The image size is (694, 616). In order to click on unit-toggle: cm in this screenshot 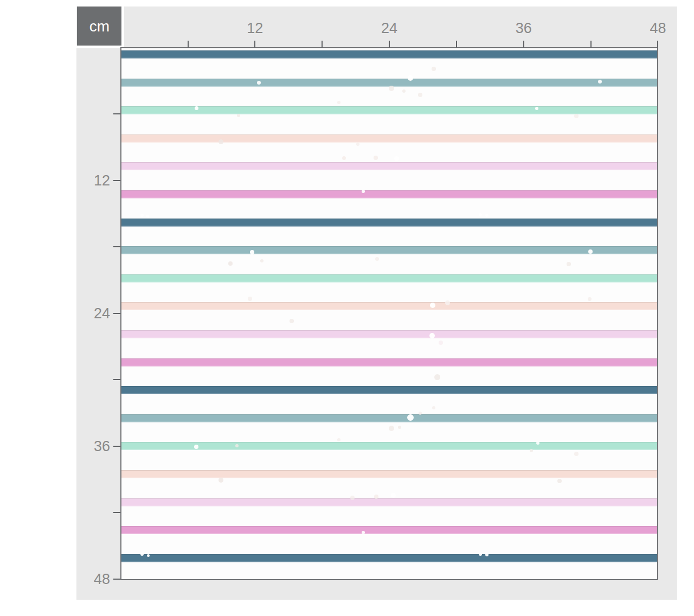, I will do `click(100, 26)`.